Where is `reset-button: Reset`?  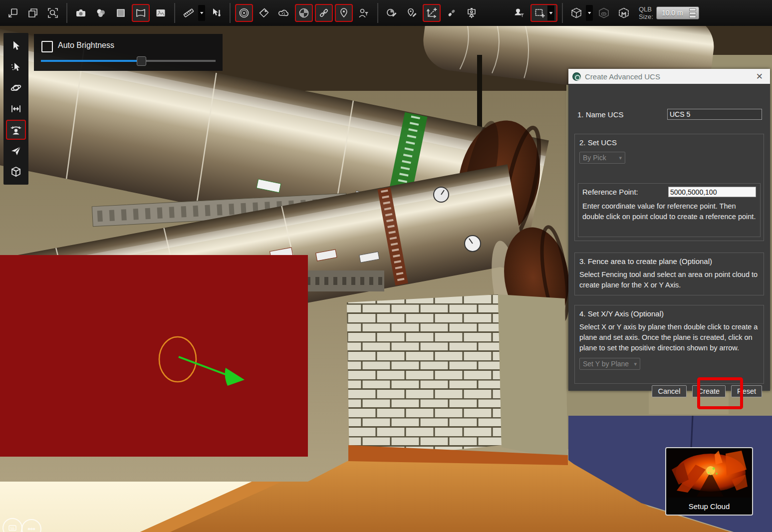
reset-button: Reset is located at coordinates (747, 391).